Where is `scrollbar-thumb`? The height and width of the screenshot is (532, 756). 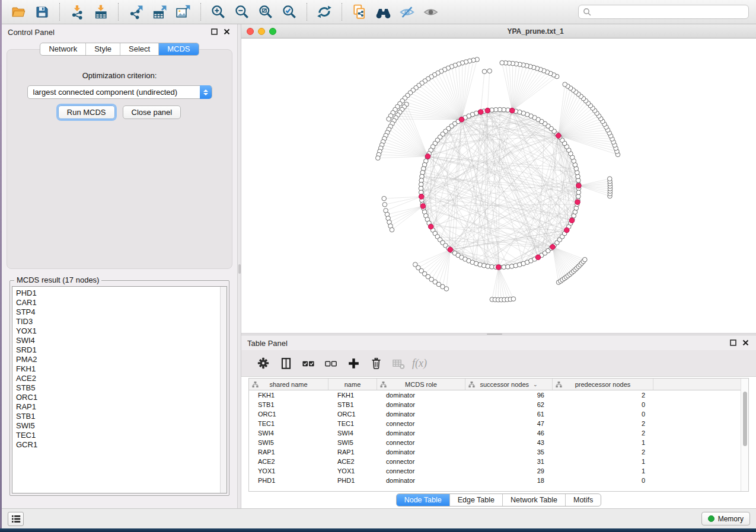
scrollbar-thumb is located at coordinates (745, 419).